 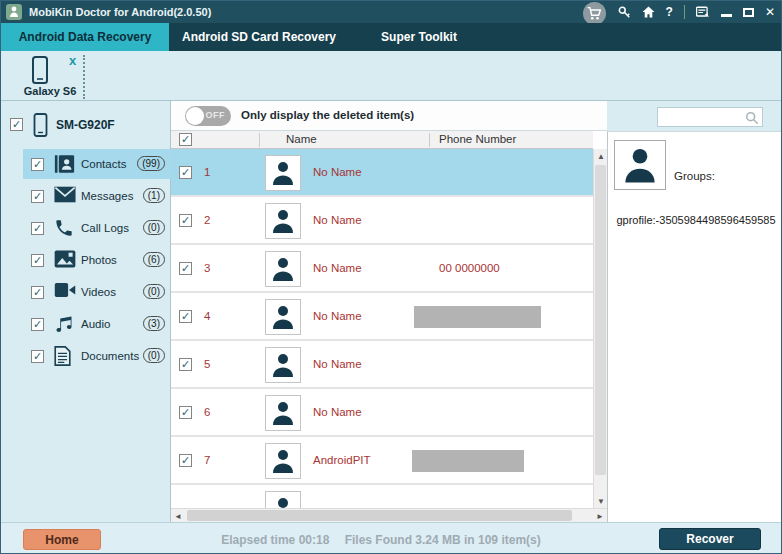 I want to click on close-button: ✕, so click(x=770, y=12).